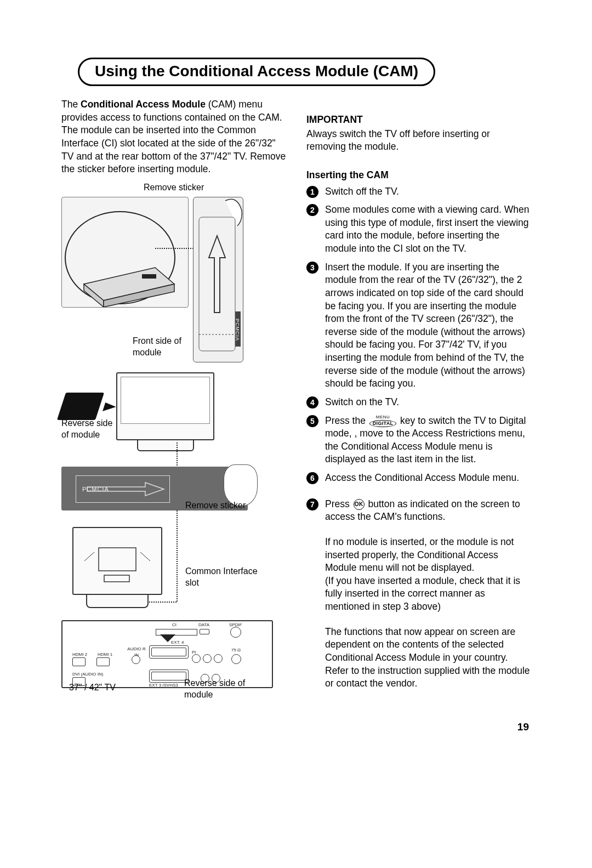 The width and height of the screenshot is (592, 868). Describe the element at coordinates (215, 506) in the screenshot. I see `label-remove-sticker-2: Remove sticker` at that location.